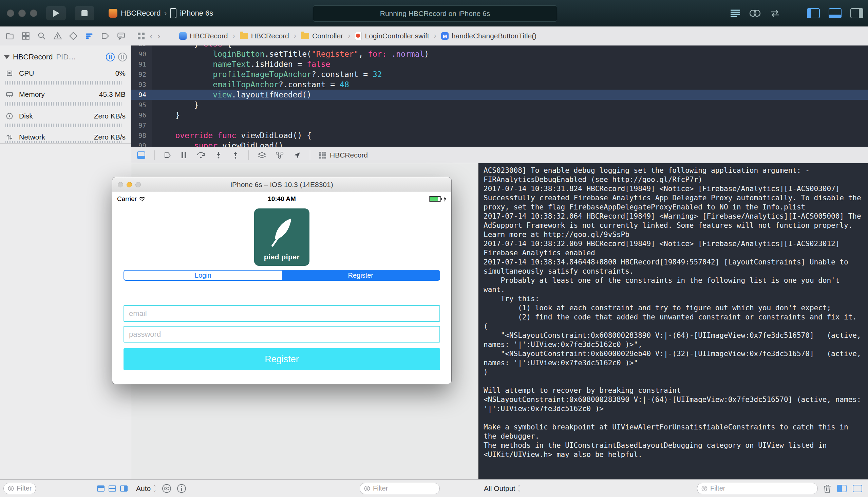  Describe the element at coordinates (159, 36) in the screenshot. I see `forward-button: ›` at that location.